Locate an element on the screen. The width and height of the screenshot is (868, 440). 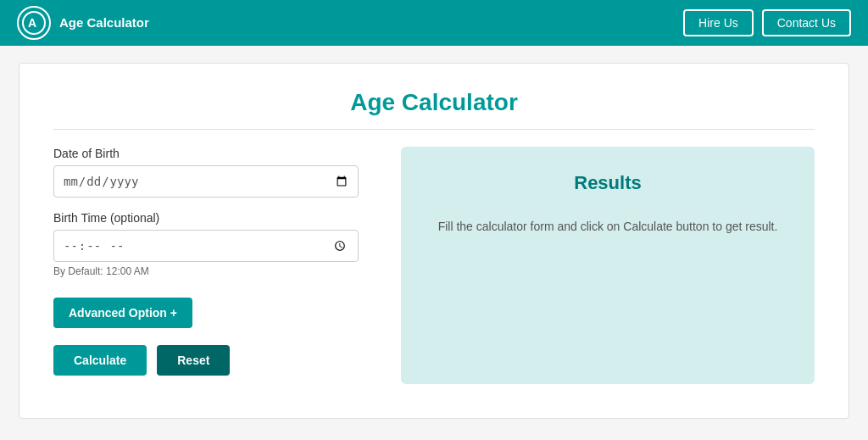
results-placeholder-text: Fill the calculator form and click on Ca… is located at coordinates (608, 226).